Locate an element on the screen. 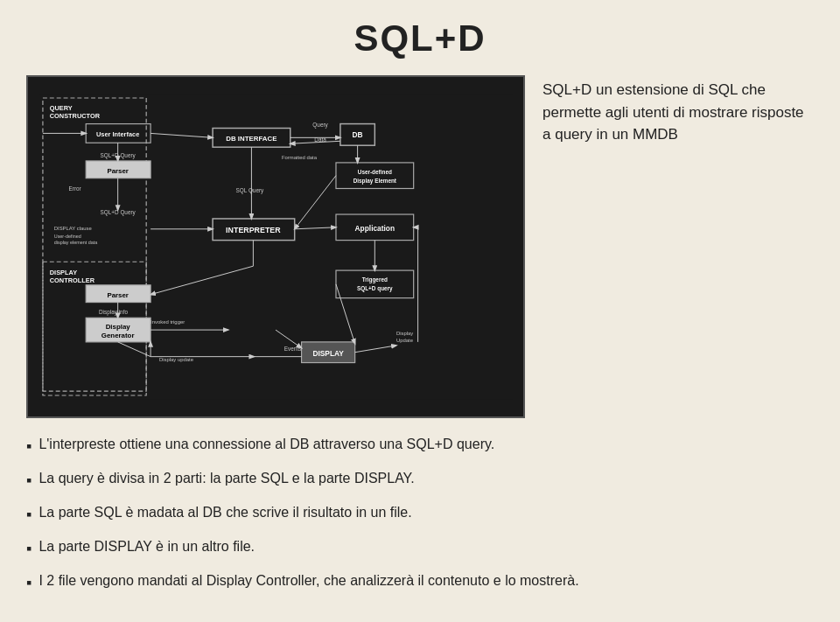 The height and width of the screenshot is (622, 840). svg-text: DISPLAY clause is located at coordinates (74, 228).